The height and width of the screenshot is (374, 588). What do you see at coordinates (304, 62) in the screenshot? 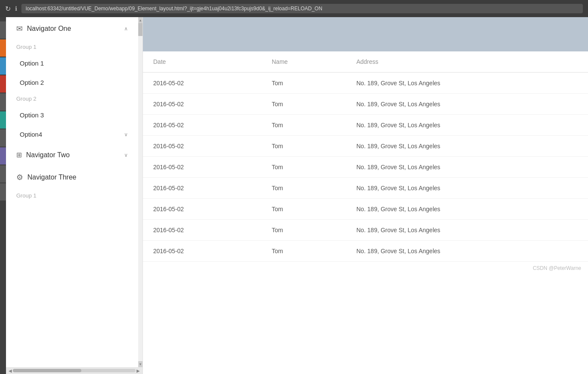
I see `col-name: Name` at bounding box center [304, 62].